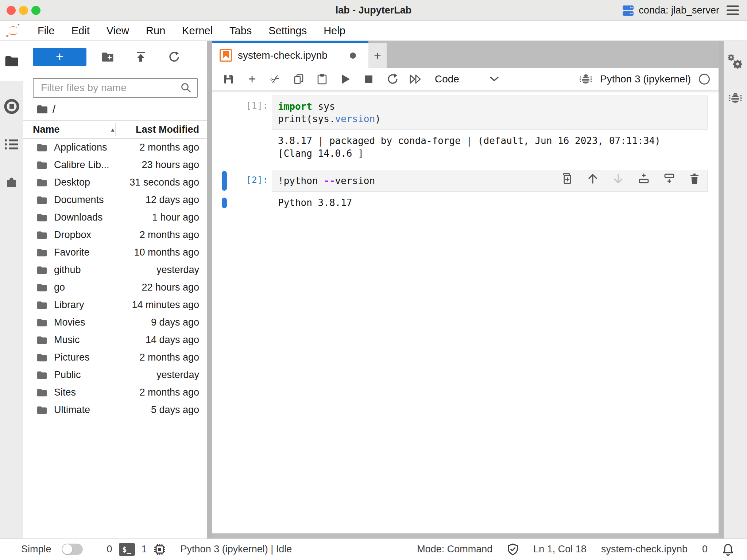  What do you see at coordinates (105, 375) in the screenshot?
I see `file-name: Public` at bounding box center [105, 375].